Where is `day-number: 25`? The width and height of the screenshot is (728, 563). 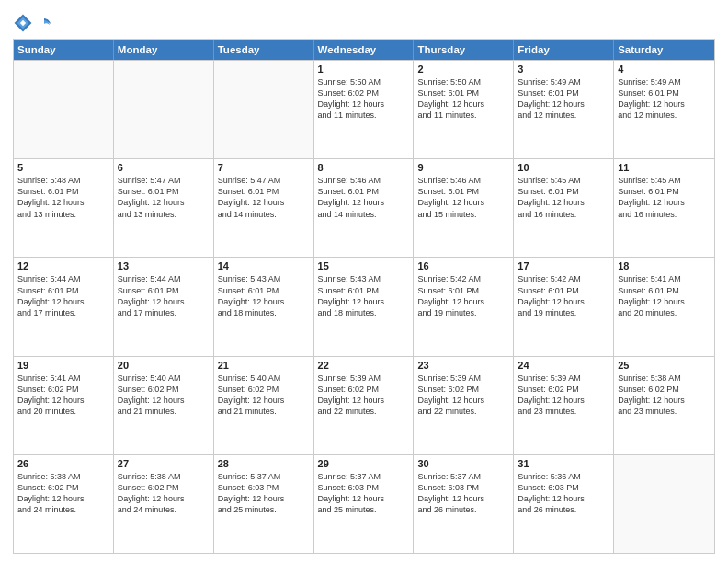 day-number: 25 is located at coordinates (664, 365).